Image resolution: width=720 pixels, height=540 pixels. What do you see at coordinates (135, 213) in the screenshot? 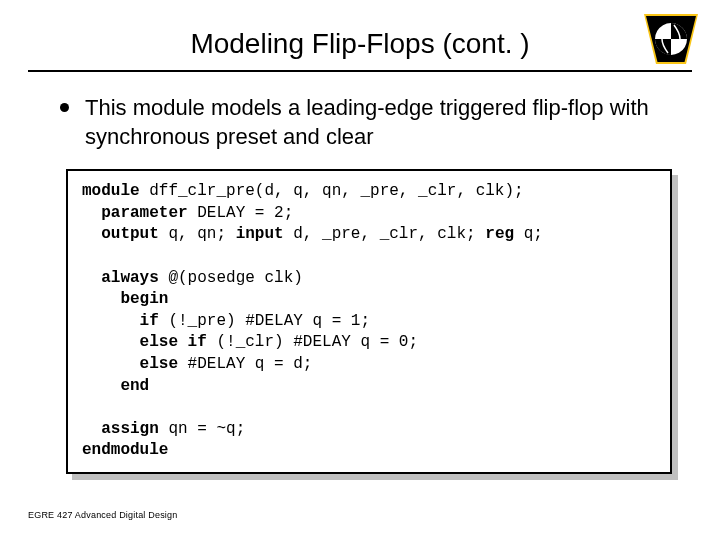
I see `kw-parameter: parameter` at bounding box center [135, 213].